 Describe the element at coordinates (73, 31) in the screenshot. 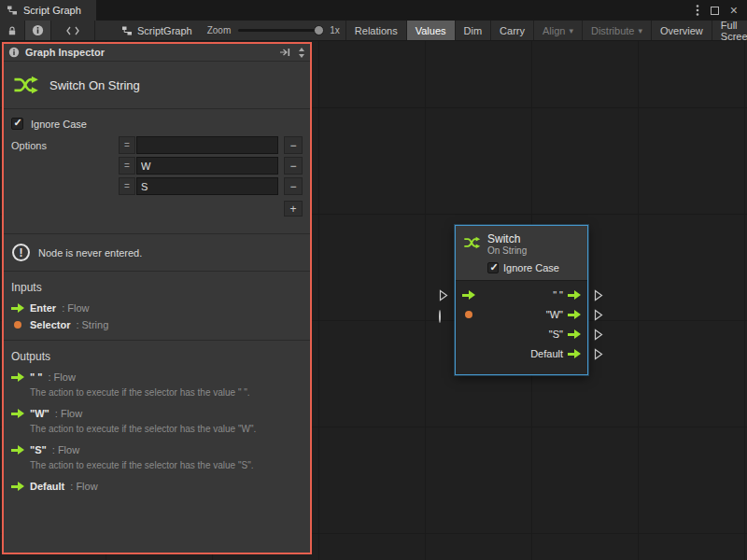

I see `code-icon` at that location.